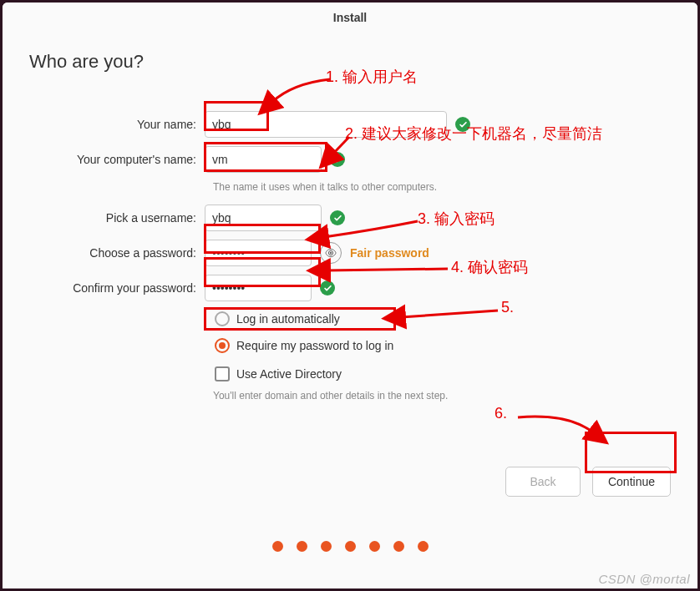 This screenshot has height=591, width=700. What do you see at coordinates (117, 124) in the screenshot?
I see `label-name: Your name:` at bounding box center [117, 124].